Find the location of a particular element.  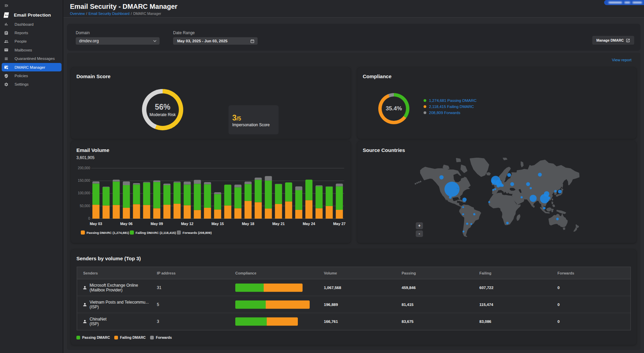

svg-text: 100,000 is located at coordinates (84, 193).